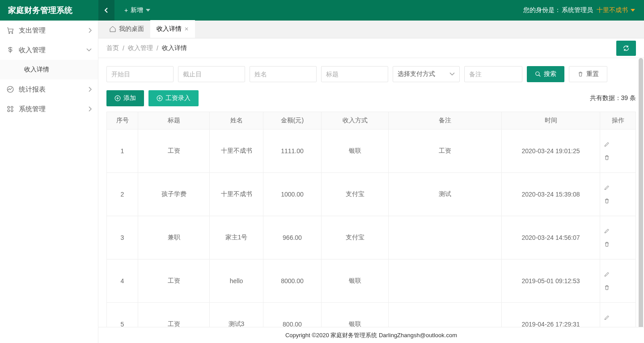  What do you see at coordinates (612, 10) in the screenshot?
I see `user-name: 十里不成书` at bounding box center [612, 10].